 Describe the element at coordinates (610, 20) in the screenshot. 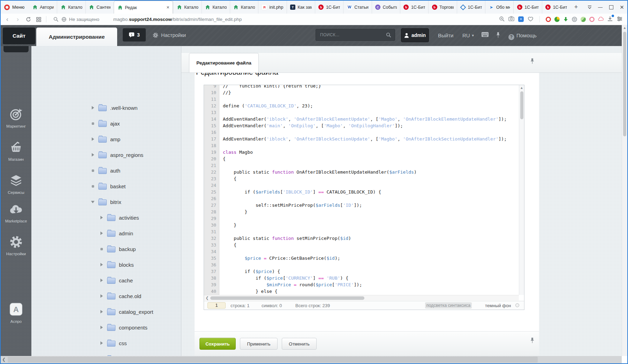

I see `downloads-icon` at that location.